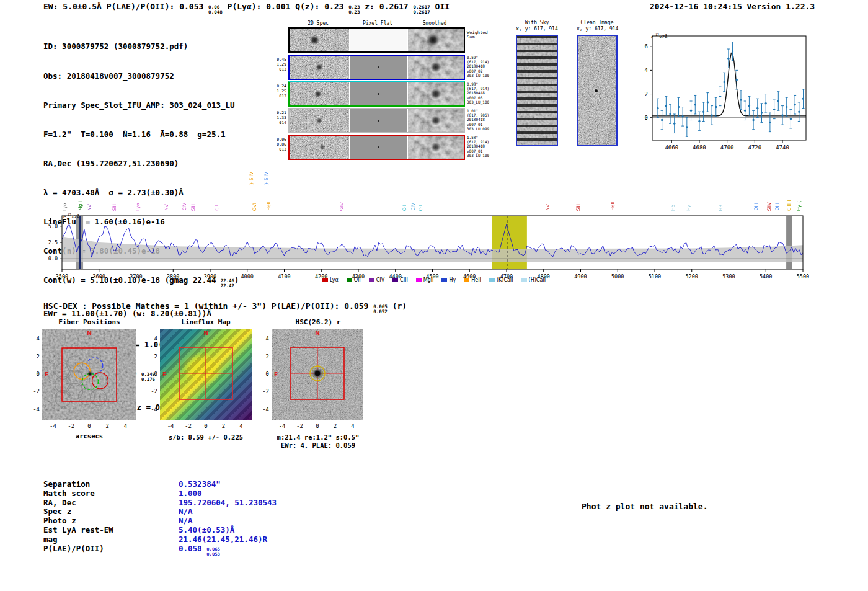 The height and width of the screenshot is (591, 868). I want to click on hsc-cutout-caption2: EWr: 4. PLAE: 0.059, so click(318, 445).